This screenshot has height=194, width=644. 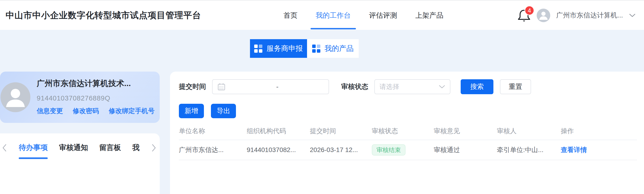 What do you see at coordinates (408, 141) in the screenshot?
I see `declare-table: 单位名称 组织机构代码 提交时间 审核状态 审核意见 审核人 操作 广州市东信达…` at bounding box center [408, 141].